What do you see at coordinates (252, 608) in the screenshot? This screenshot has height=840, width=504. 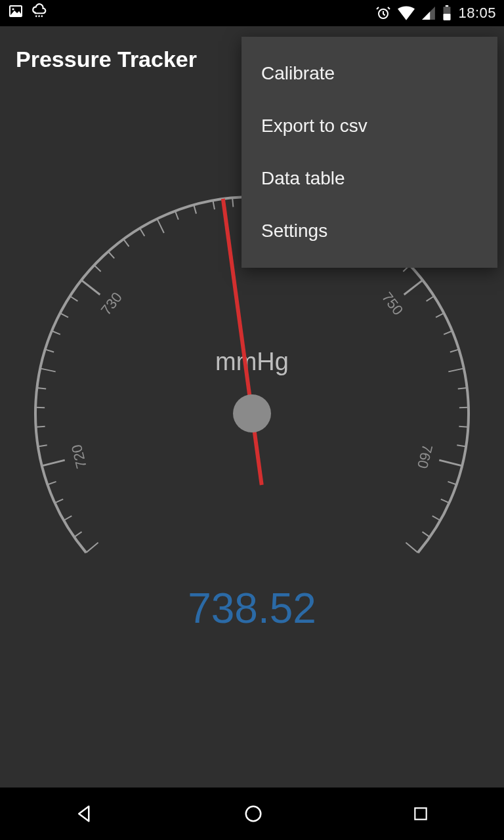 I see `gauge-value: 738.52` at bounding box center [252, 608].